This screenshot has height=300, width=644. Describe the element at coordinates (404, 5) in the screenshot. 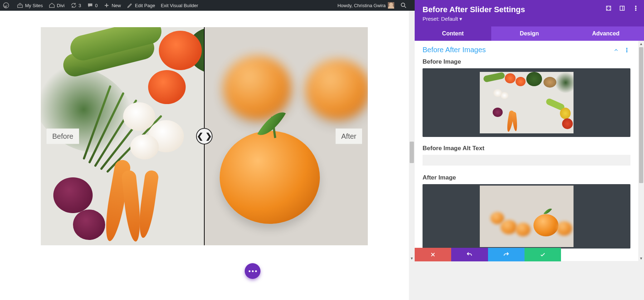

I see `search-icon` at that location.